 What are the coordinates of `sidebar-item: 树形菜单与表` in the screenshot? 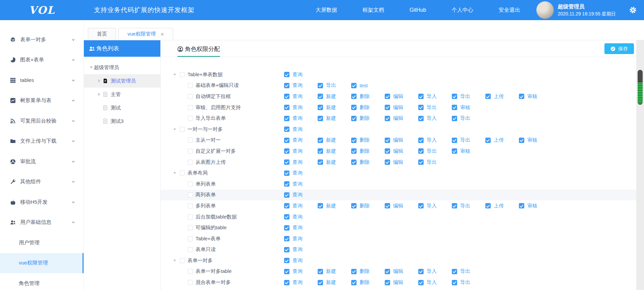 It's located at (42, 101).